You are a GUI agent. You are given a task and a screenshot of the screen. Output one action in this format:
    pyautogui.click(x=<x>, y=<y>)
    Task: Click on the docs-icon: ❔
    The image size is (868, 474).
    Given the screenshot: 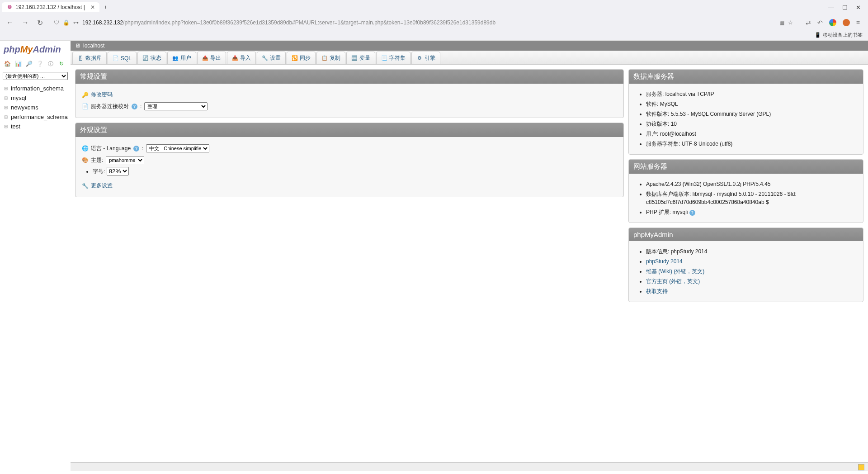 What is the action you would take?
    pyautogui.click(x=40, y=64)
    